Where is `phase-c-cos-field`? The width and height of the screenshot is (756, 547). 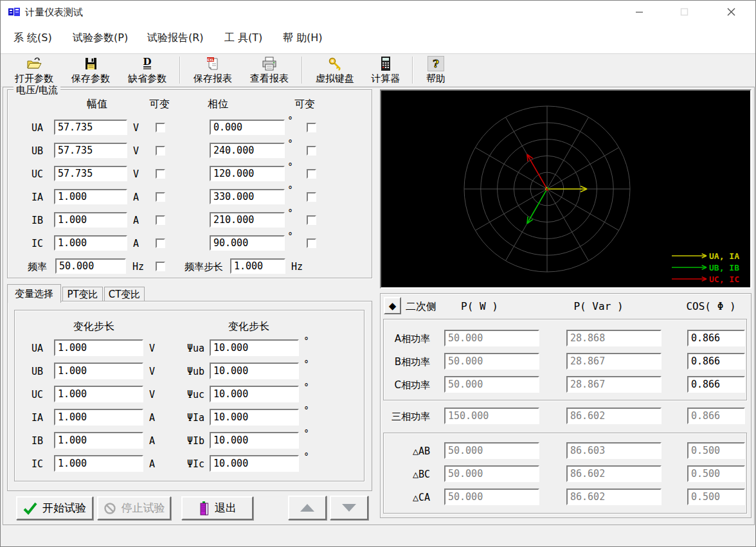 phase-c-cos-field is located at coordinates (716, 384).